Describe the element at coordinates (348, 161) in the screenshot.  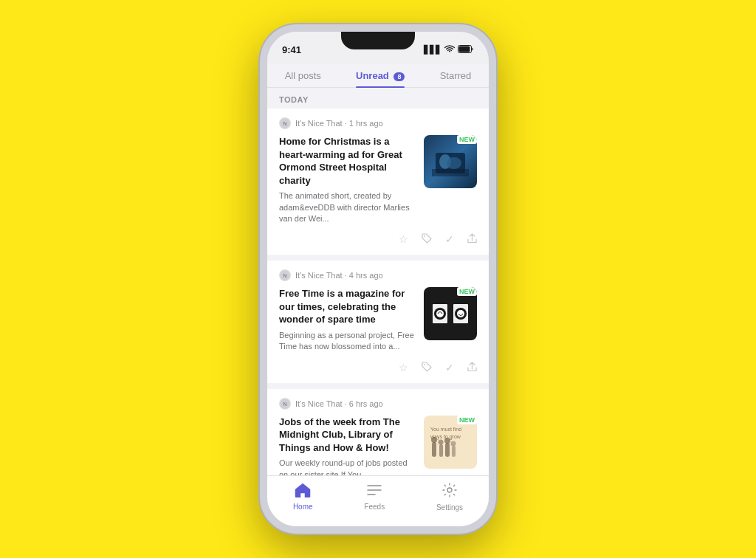
I see `article-title: Home for Christmas is a heart-warming ad…` at that location.